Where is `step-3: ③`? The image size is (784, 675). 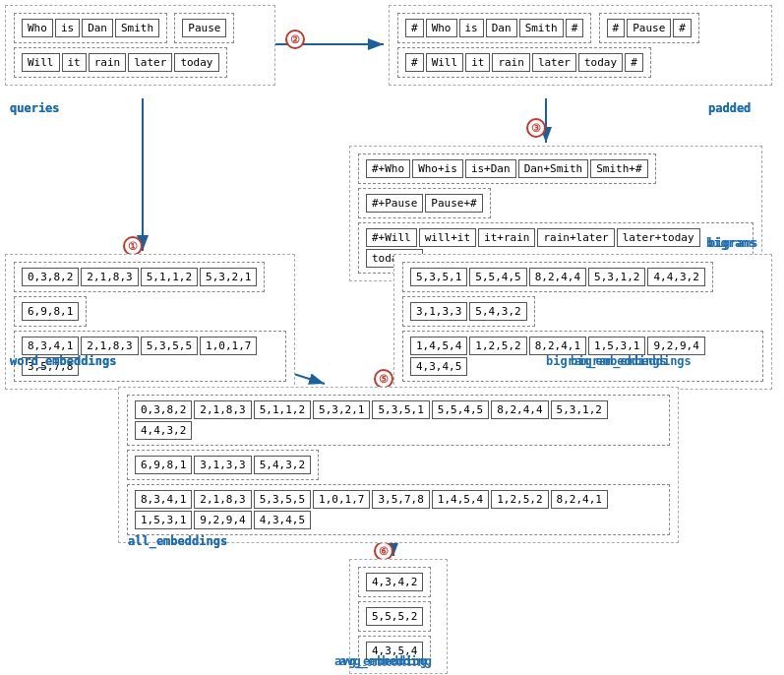 step-3: ③ is located at coordinates (536, 128).